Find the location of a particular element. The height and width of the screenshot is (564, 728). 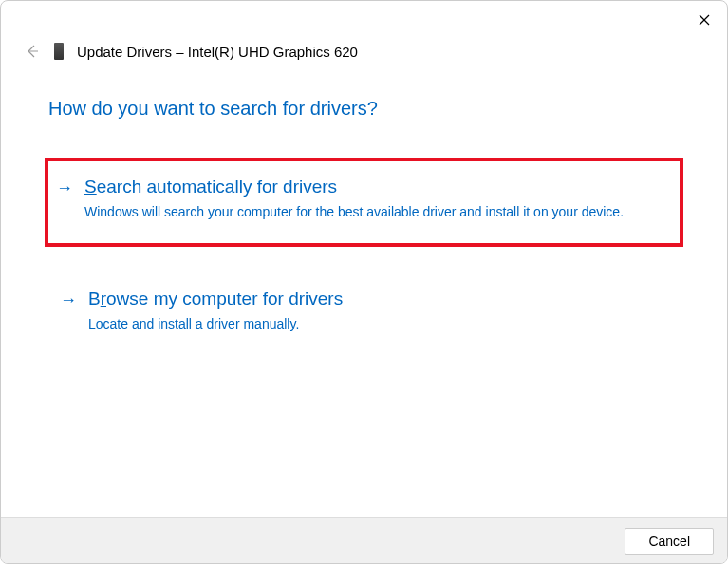

close-button is located at coordinates (704, 20).